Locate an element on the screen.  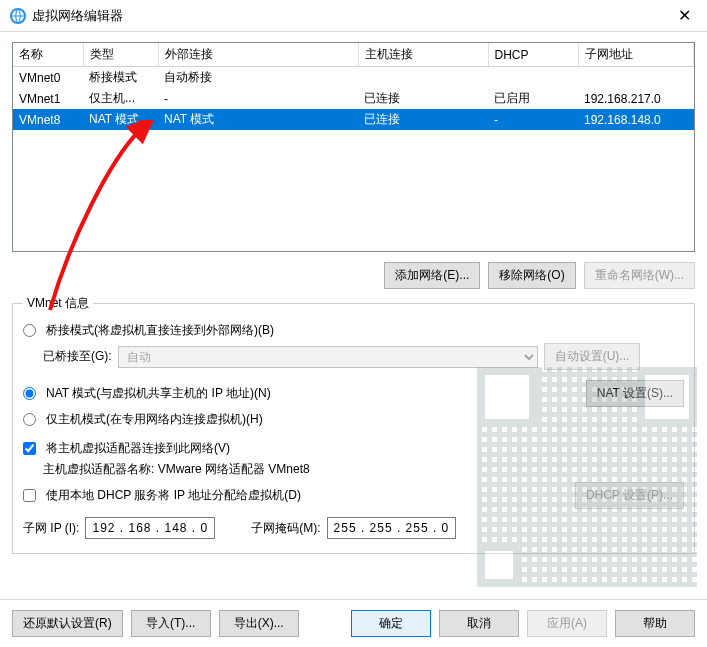
cell-host is located at coordinates (423, 78).